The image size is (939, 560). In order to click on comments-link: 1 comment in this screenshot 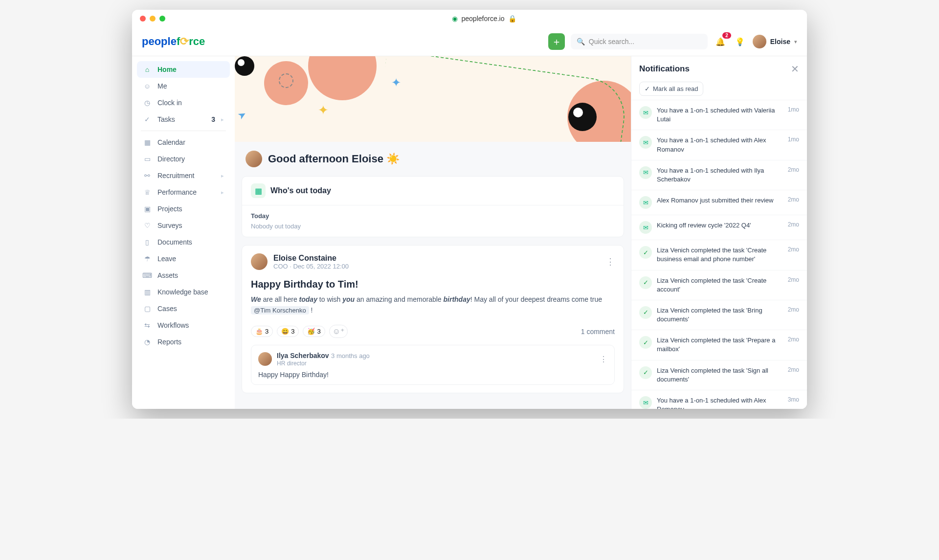, I will do `click(598, 332)`.